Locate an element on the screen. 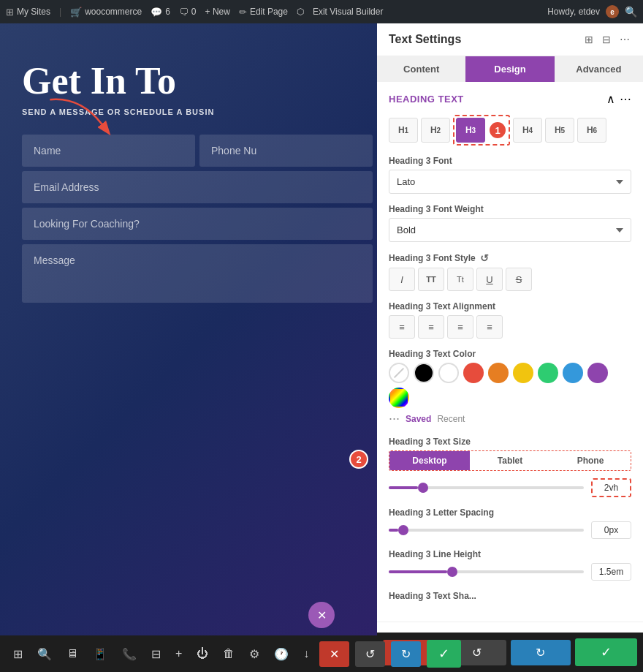 The image size is (643, 672). color-swatches is located at coordinates (510, 385).